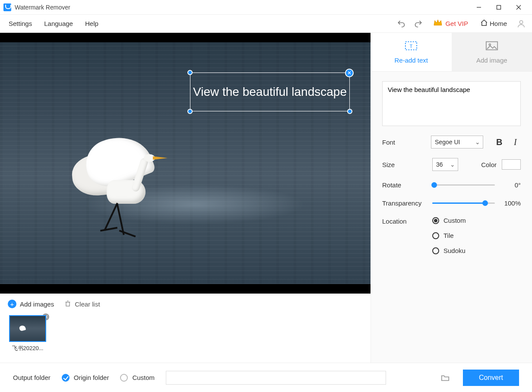 The image size is (532, 392). I want to click on tab-add-image-label: Add image, so click(492, 60).